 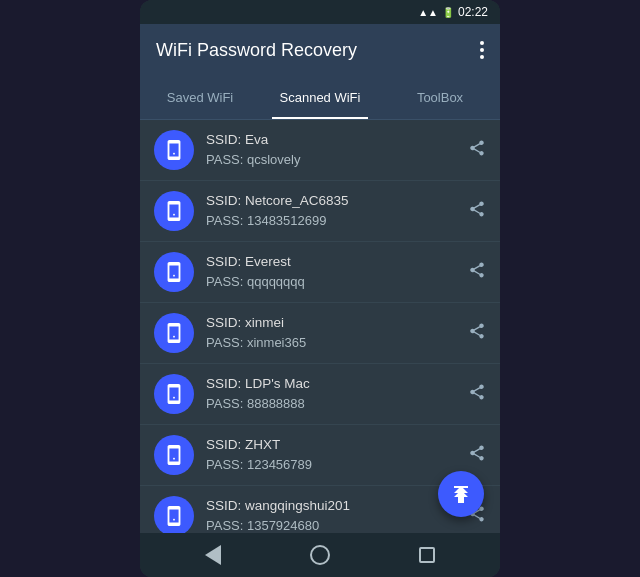 I want to click on wifi-pass: PASS: 13483512699, so click(x=331, y=221).